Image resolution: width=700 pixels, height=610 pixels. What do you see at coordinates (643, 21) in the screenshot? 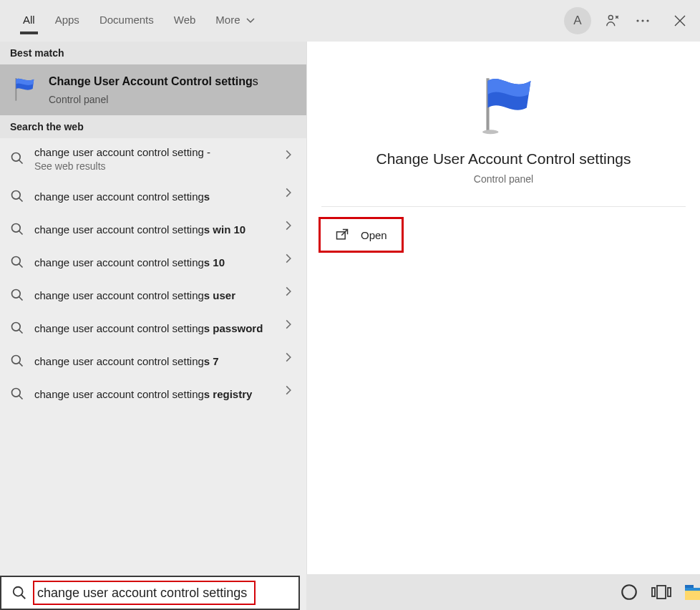
I see `more-options-icon` at bounding box center [643, 21].